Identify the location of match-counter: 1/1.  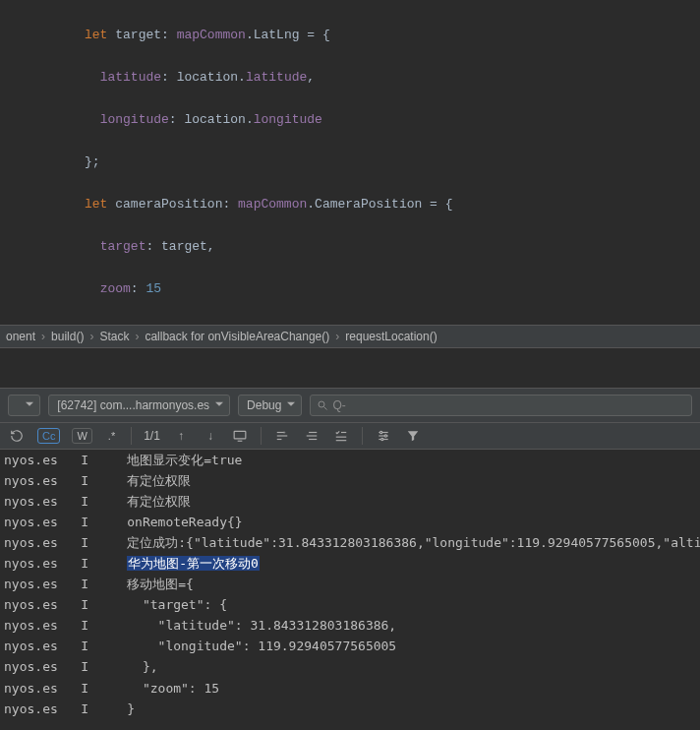
(151, 436).